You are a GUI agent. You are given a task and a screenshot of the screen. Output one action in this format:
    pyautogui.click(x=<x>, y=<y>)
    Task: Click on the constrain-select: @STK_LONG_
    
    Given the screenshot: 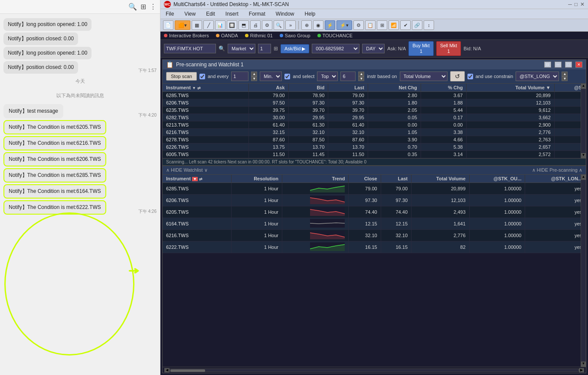 What is the action you would take?
    pyautogui.click(x=537, y=76)
    